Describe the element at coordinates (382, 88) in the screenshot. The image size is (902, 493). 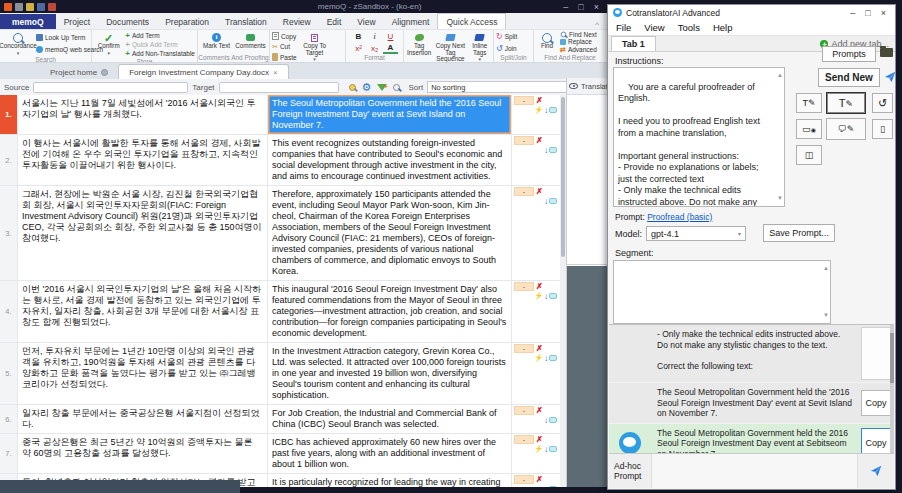
I see `add-filter-icon` at that location.